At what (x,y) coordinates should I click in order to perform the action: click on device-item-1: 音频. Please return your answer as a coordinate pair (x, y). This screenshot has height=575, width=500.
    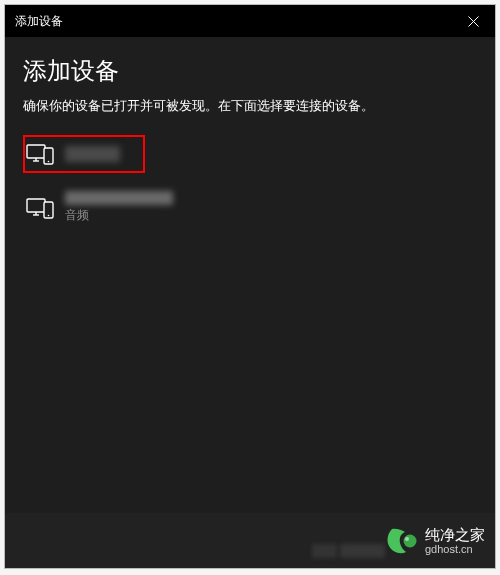
    Looking at the image, I should click on (250, 208).